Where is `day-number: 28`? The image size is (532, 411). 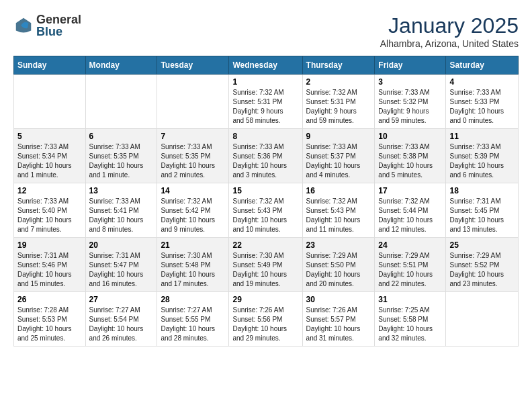 day-number: 28 is located at coordinates (193, 300).